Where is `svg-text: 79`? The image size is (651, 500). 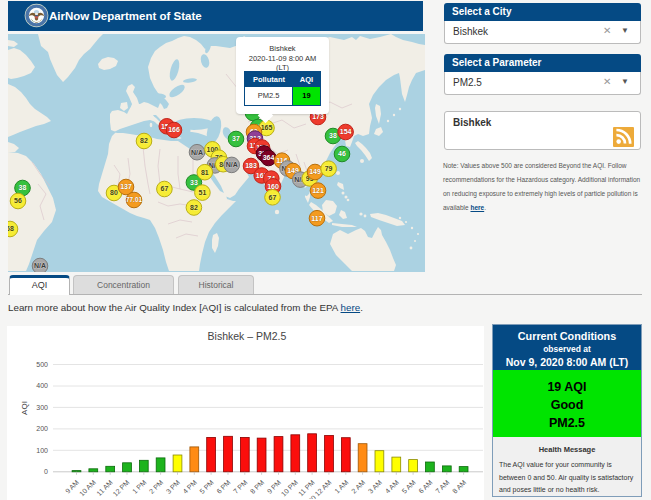
svg-text: 79 is located at coordinates (329, 168).